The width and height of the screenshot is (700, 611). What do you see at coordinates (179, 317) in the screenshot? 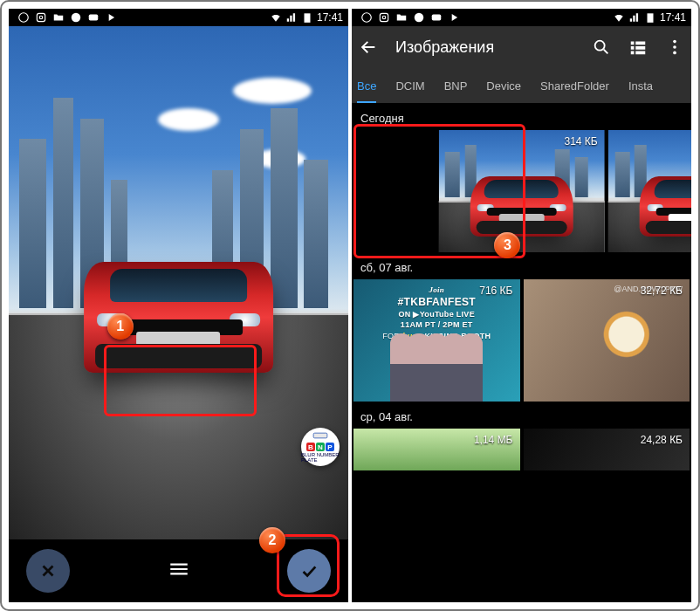
I see `car-image` at bounding box center [179, 317].